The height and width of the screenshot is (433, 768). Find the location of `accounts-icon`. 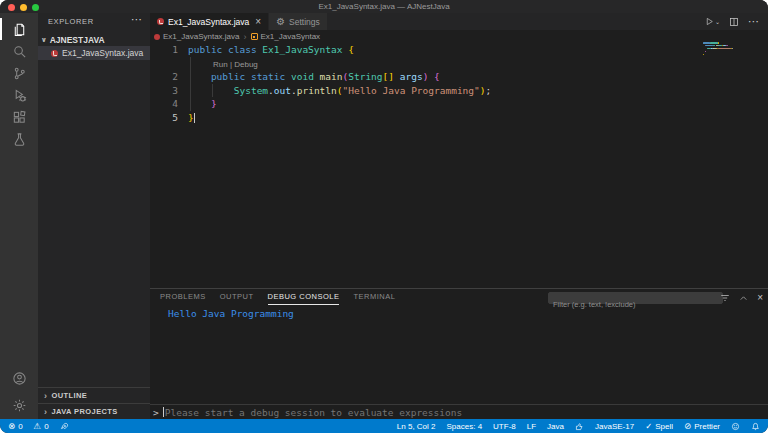

accounts-icon is located at coordinates (19, 378).